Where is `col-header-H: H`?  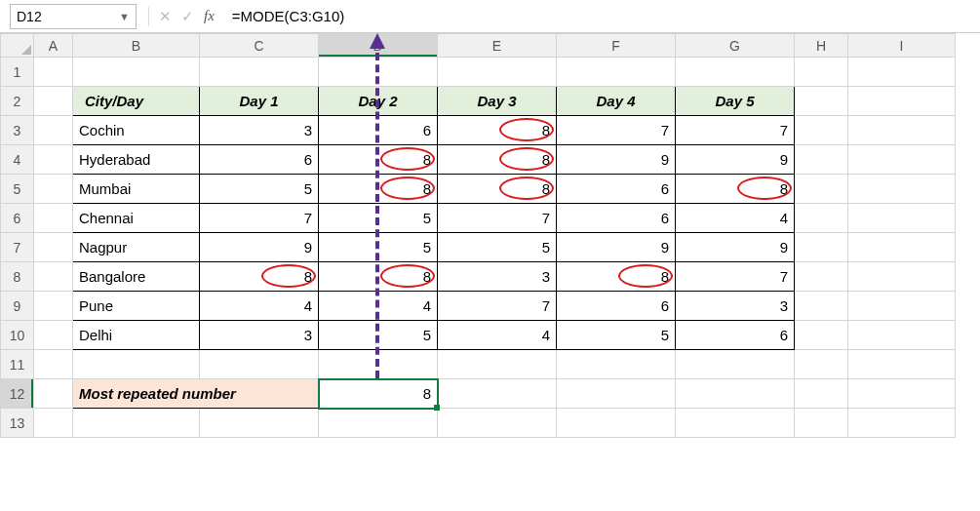
col-header-H: H is located at coordinates (821, 46).